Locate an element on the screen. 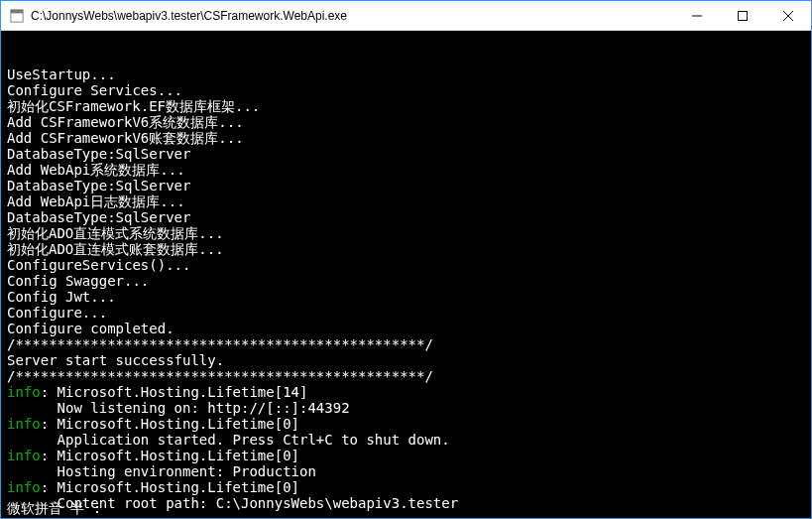 The width and height of the screenshot is (812, 519). console-line: ConfigureServices()... is located at coordinates (406, 265).